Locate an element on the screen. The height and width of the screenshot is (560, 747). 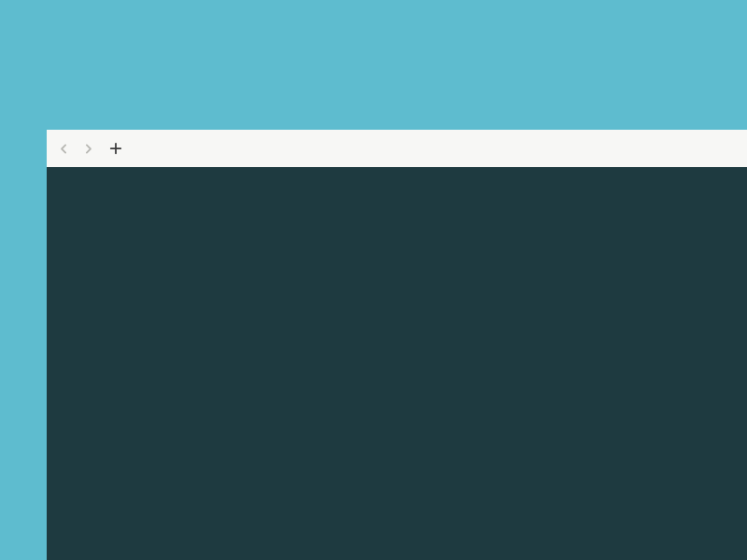
chevron-left-icon is located at coordinates (63, 149).